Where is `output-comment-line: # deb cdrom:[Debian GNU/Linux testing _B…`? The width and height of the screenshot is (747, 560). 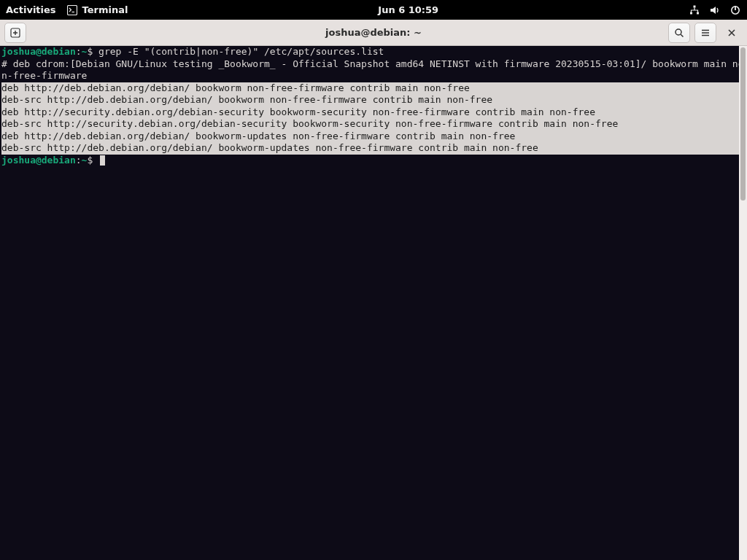
output-comment-line: # deb cdrom:[Debian GNU/Linux testing _B… is located at coordinates (372, 70).